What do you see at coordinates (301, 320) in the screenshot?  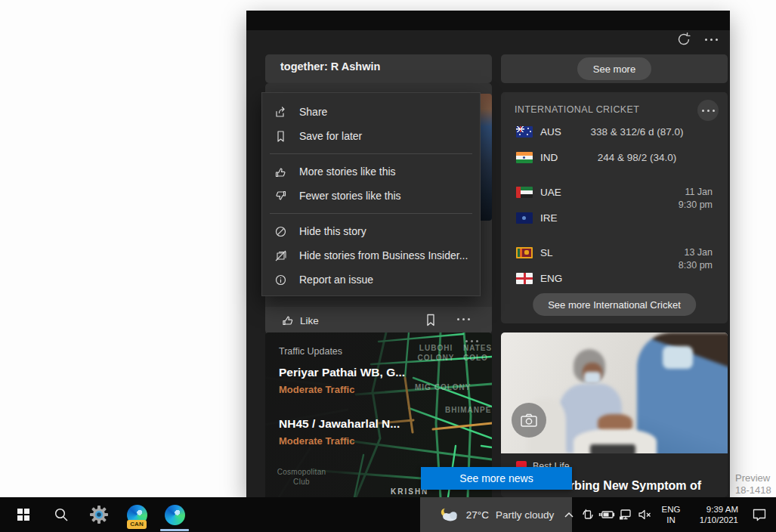 I see `like-button: Like` at bounding box center [301, 320].